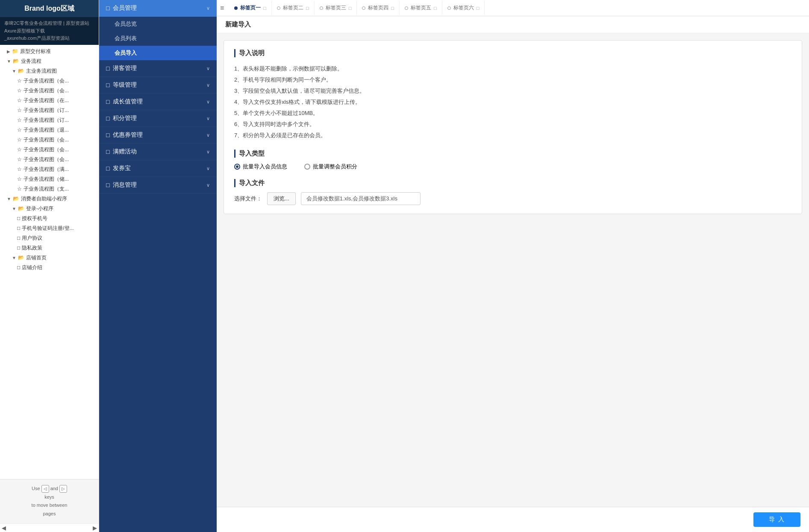  I want to click on list-item: □ 店铺介绍, so click(50, 267).